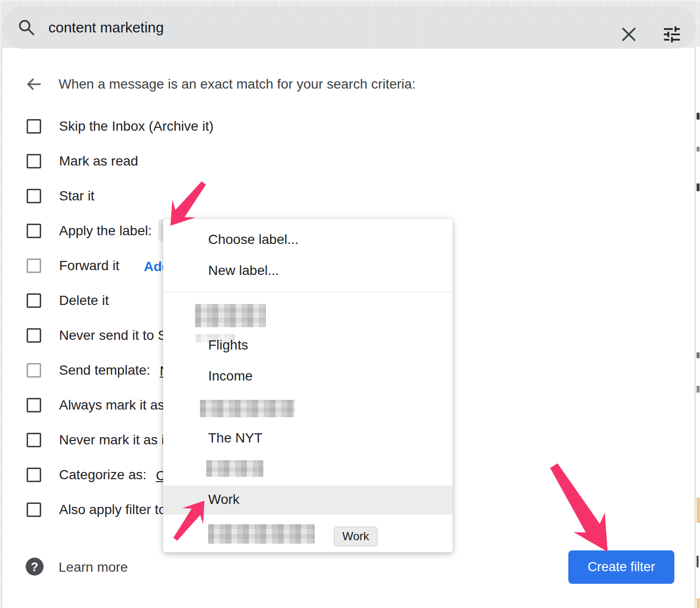 The height and width of the screenshot is (608, 700). Describe the element at coordinates (34, 335) in the screenshot. I see `checkbox-never-spam` at that location.